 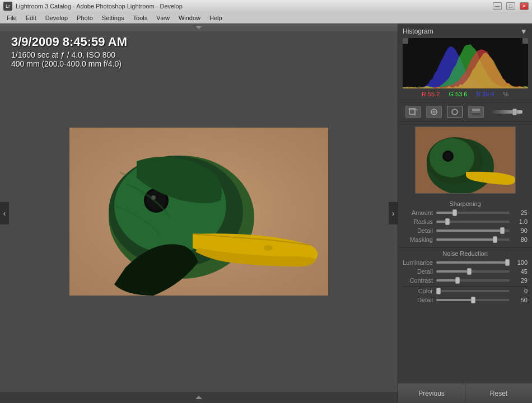 What do you see at coordinates (465, 204) in the screenshot?
I see `sharpening-title: Sharpening` at bounding box center [465, 204].